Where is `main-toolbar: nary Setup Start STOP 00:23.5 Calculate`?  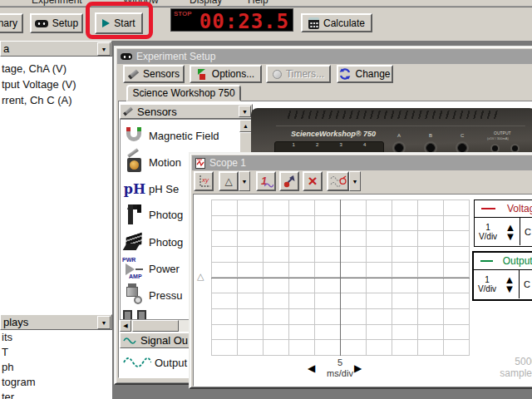 main-toolbar: nary Setup Start STOP 00:23.5 Calculate is located at coordinates (266, 24).